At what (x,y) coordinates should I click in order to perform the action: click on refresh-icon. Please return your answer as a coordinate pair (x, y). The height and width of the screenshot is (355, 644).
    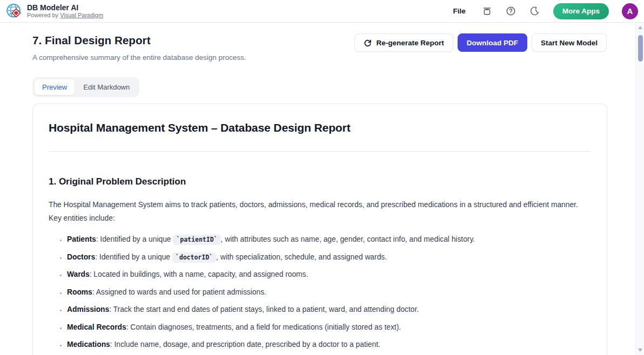
    Looking at the image, I should click on (367, 43).